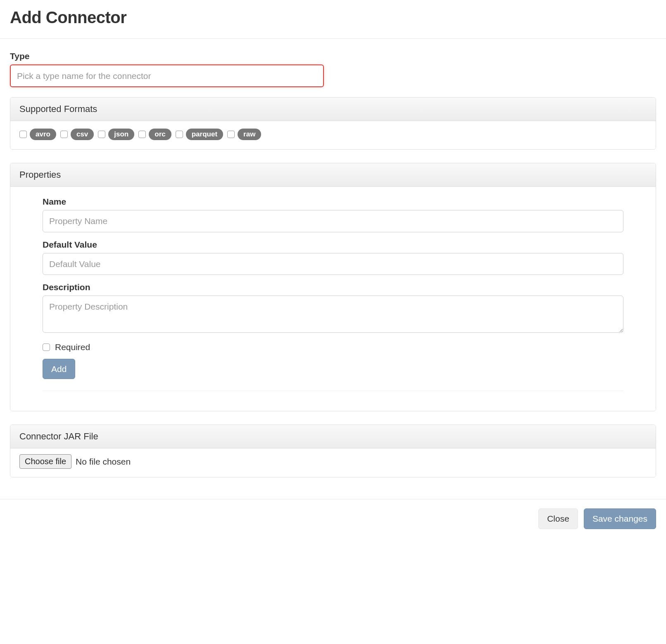 This screenshot has width=666, height=644. What do you see at coordinates (333, 451) in the screenshot?
I see `jar-panel: Connector JAR File Choose file No file c…` at bounding box center [333, 451].